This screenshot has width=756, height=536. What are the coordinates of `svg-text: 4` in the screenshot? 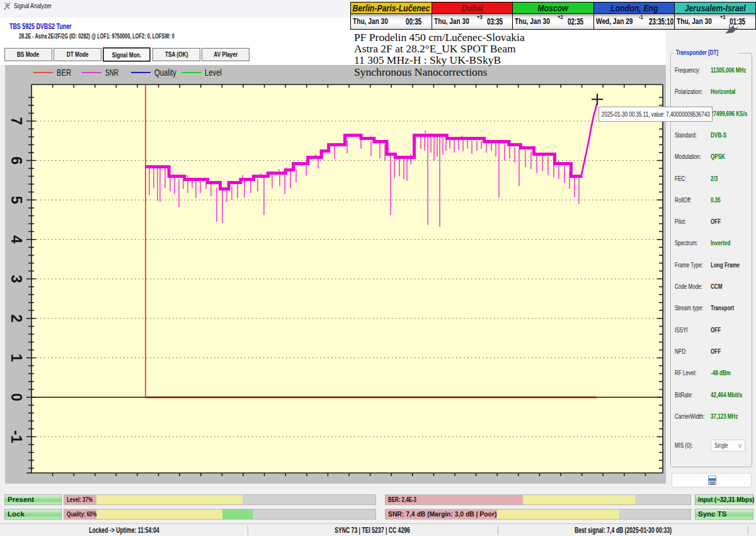 It's located at (16, 240).